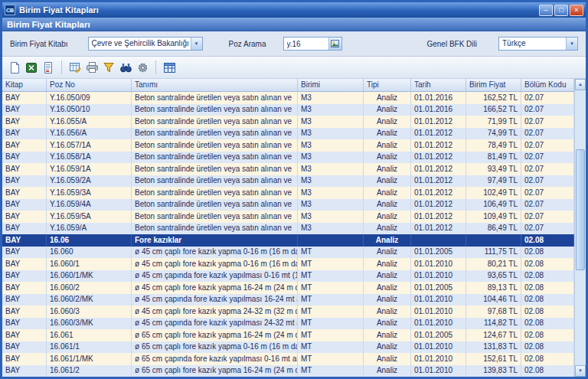 This screenshot has width=588, height=379. What do you see at coordinates (126, 67) in the screenshot?
I see `search-button` at bounding box center [126, 67].